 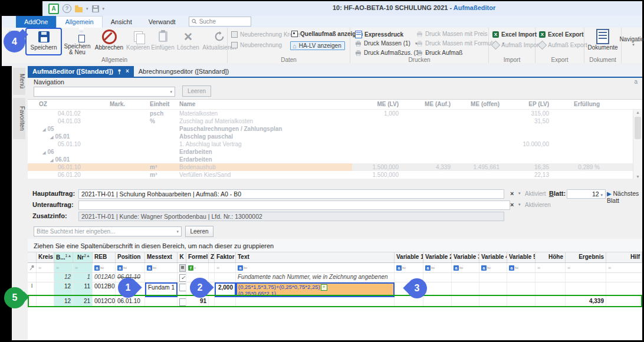 I want to click on filter-cell-v4: abc, so click(x=493, y=268).